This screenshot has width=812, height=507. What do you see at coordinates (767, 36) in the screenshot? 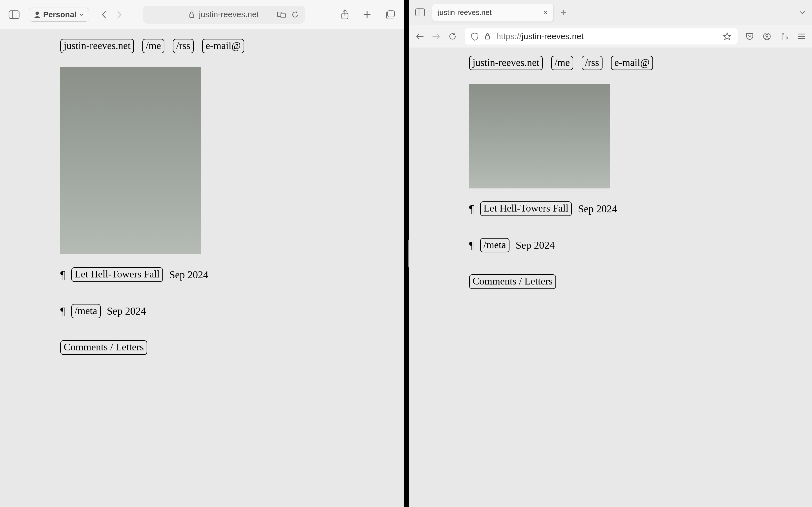
I see `account-icon` at bounding box center [767, 36].